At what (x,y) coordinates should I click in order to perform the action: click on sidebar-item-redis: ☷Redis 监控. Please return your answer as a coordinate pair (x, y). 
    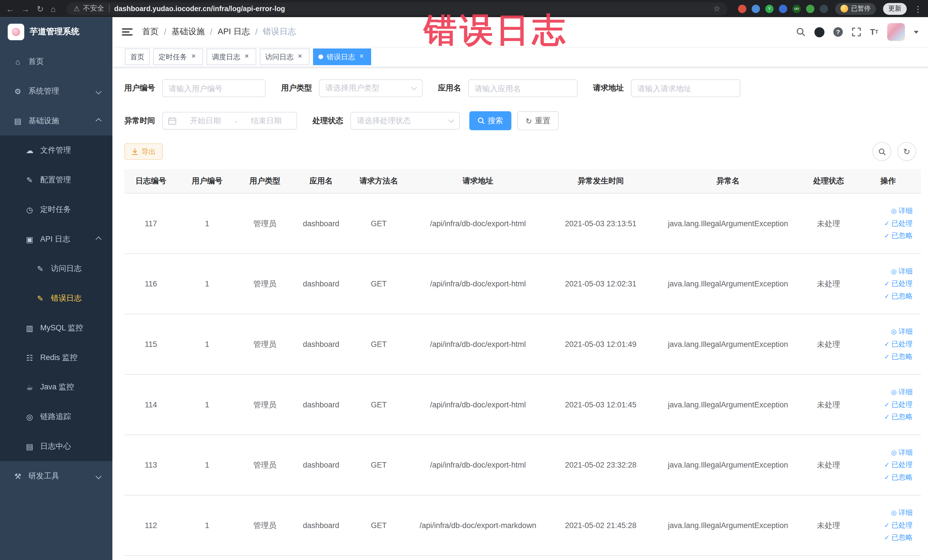
    Looking at the image, I should click on (56, 358).